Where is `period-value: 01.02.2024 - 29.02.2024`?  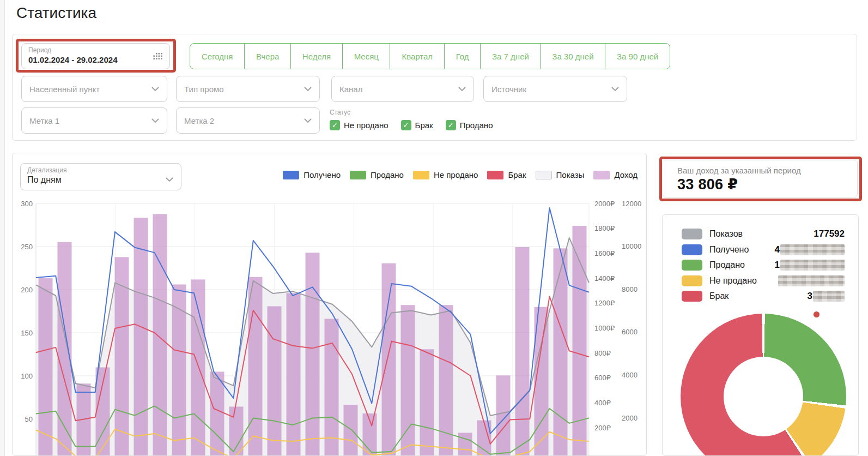 period-value: 01.02.2024 - 29.02.2024 is located at coordinates (96, 60).